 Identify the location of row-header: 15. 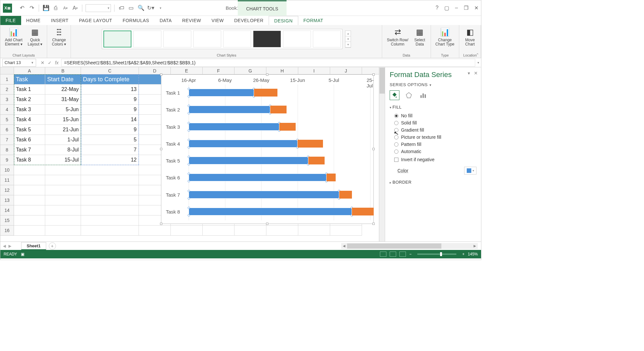
(7, 220).